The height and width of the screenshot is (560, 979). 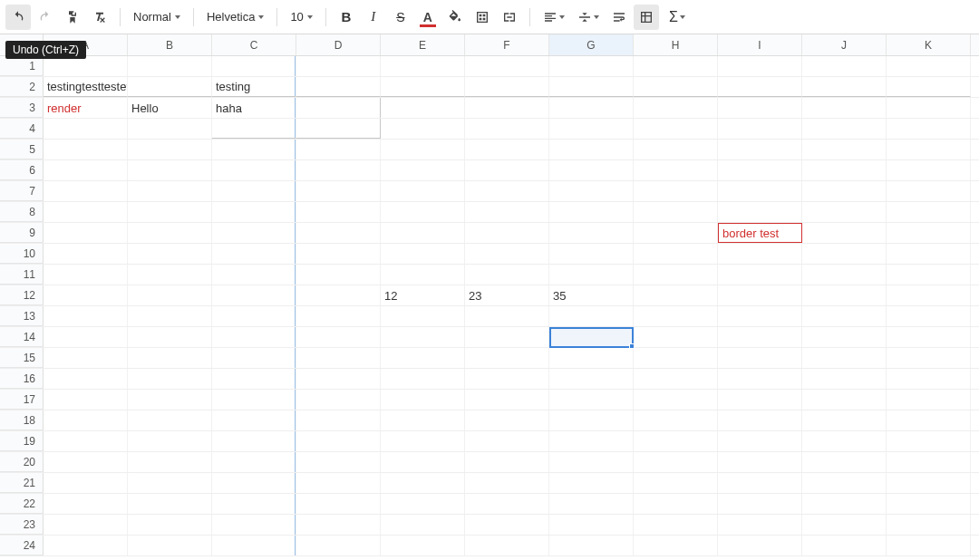 What do you see at coordinates (254, 441) in the screenshot?
I see `cell-C19` at bounding box center [254, 441].